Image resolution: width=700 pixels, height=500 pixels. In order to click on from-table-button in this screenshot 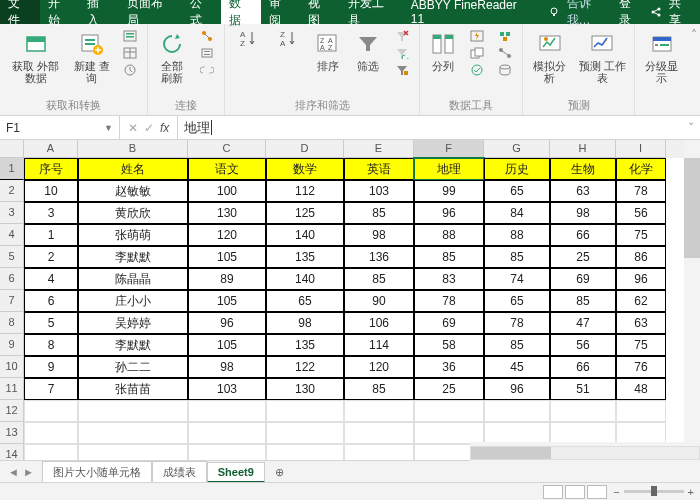, I will do `click(130, 53)`.